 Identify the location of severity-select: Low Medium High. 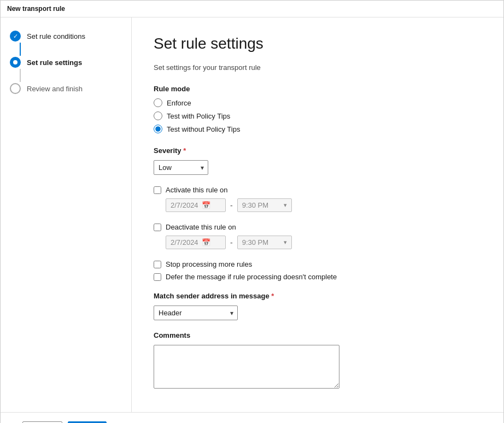
(181, 167).